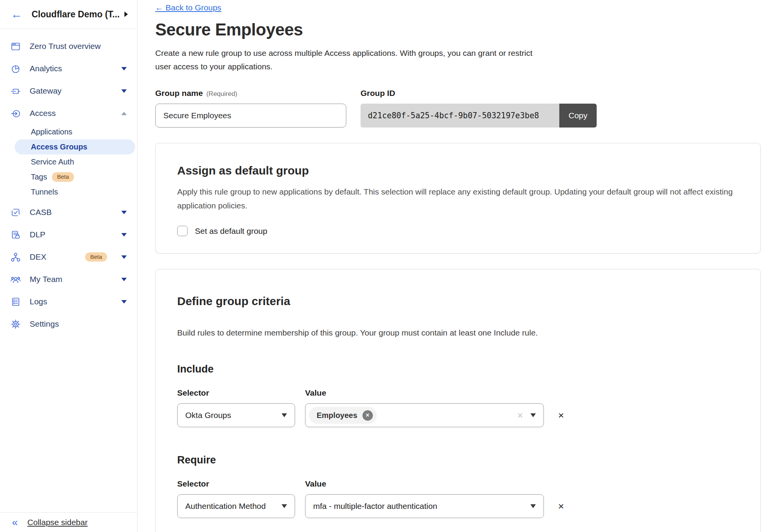 The width and height of the screenshot is (770, 532). Describe the element at coordinates (15, 280) in the screenshot. I see `people-icon` at that location.